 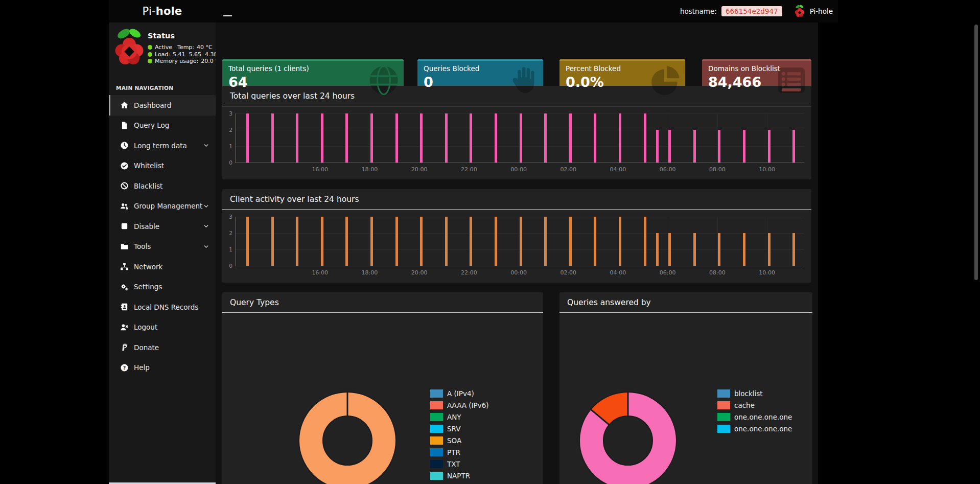 What do you see at coordinates (454, 429) in the screenshot?
I see `legend-label: SRV` at bounding box center [454, 429].